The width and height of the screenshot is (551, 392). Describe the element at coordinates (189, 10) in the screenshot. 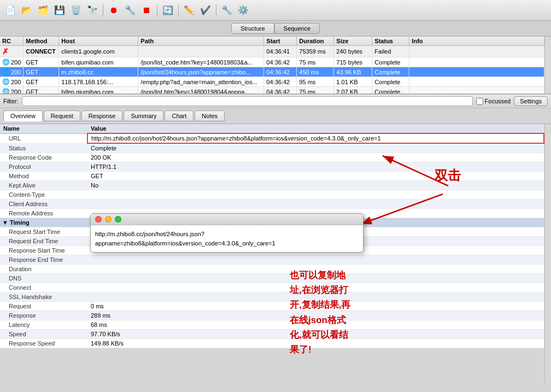

I see `pencil-button: ✏️` at that location.